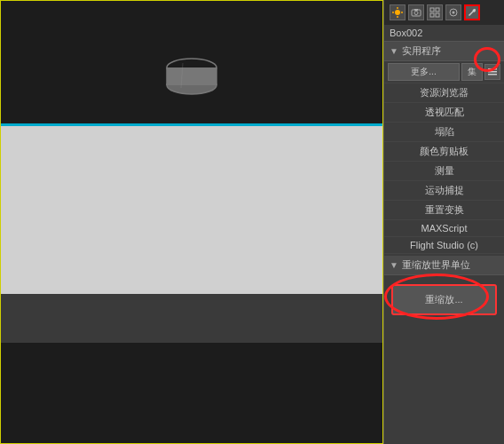 The height and width of the screenshot is (444, 504). Describe the element at coordinates (444, 52) in the screenshot. I see `utility-section-header: ▼ 实用程序` at that location.